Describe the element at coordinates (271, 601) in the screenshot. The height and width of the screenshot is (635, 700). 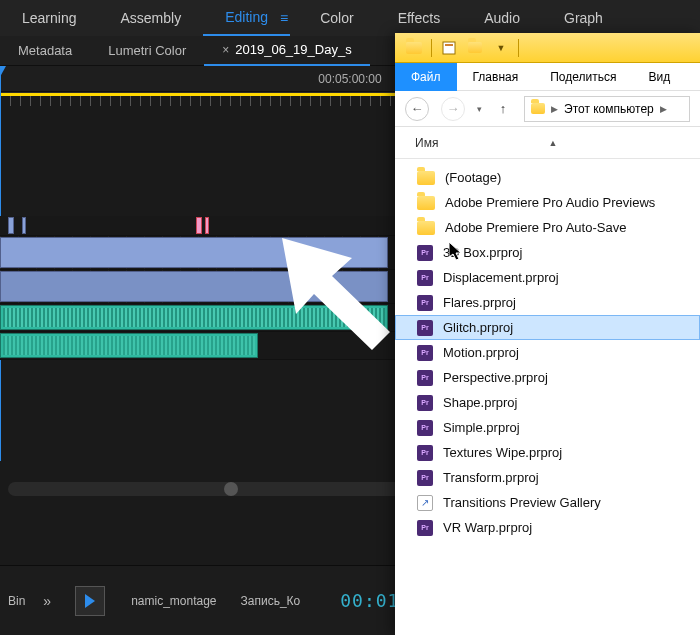
I see `source-clip-2: Запись_Ко` at that location.